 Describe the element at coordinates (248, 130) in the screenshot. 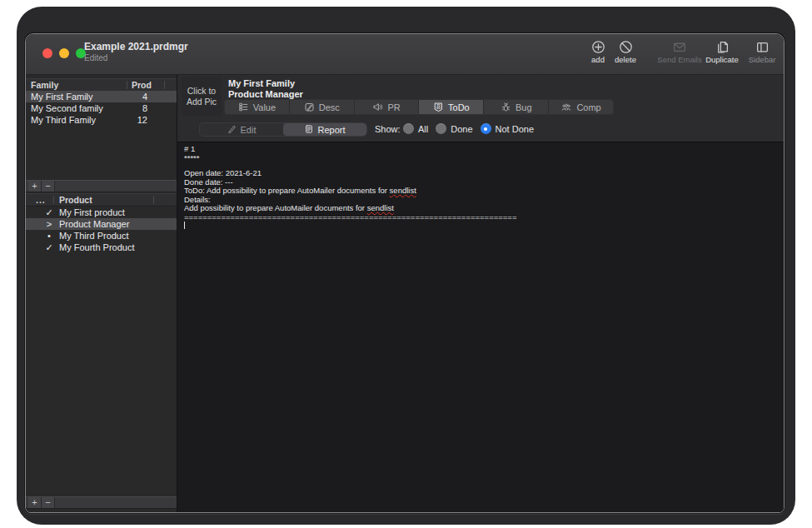

I see `edit-mode-label: Edit` at that location.